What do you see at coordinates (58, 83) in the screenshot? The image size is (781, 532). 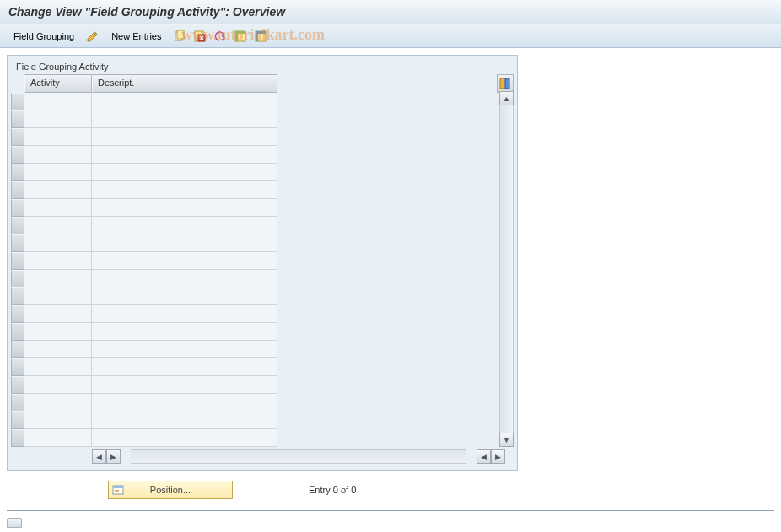 I see `column-header-activity: Activity` at bounding box center [58, 83].